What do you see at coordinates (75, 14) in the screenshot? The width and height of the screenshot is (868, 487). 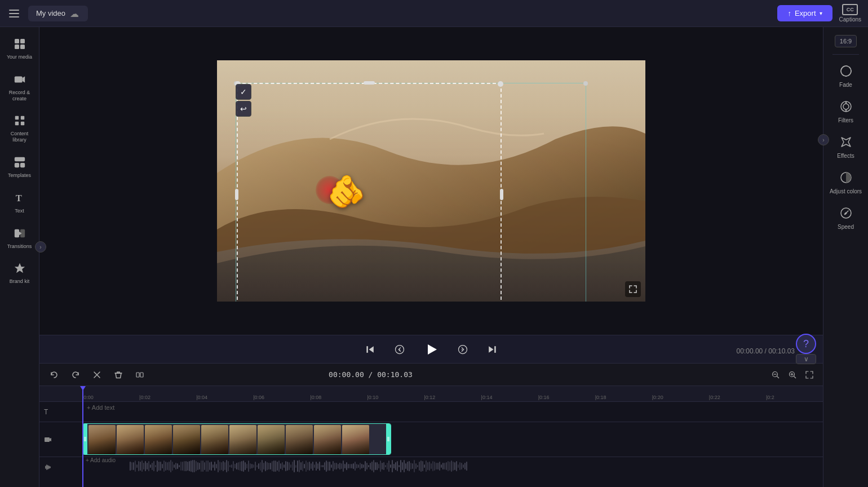 I see `cloud-icon: ☁` at bounding box center [75, 14].